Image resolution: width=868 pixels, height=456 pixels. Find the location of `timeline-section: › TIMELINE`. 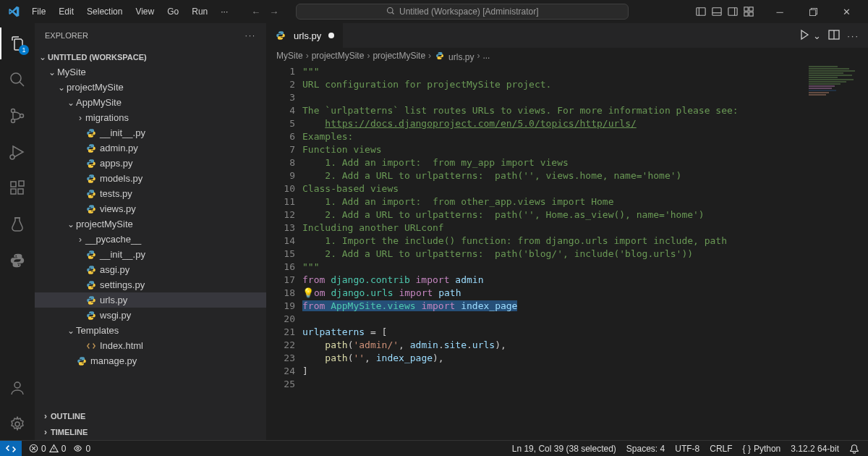

timeline-section: › TIMELINE is located at coordinates (150, 432).